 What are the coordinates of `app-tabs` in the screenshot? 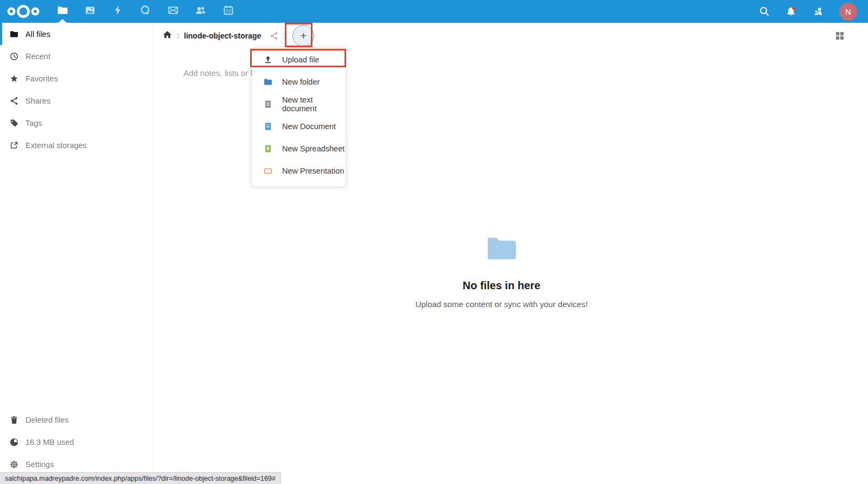 It's located at (145, 11).